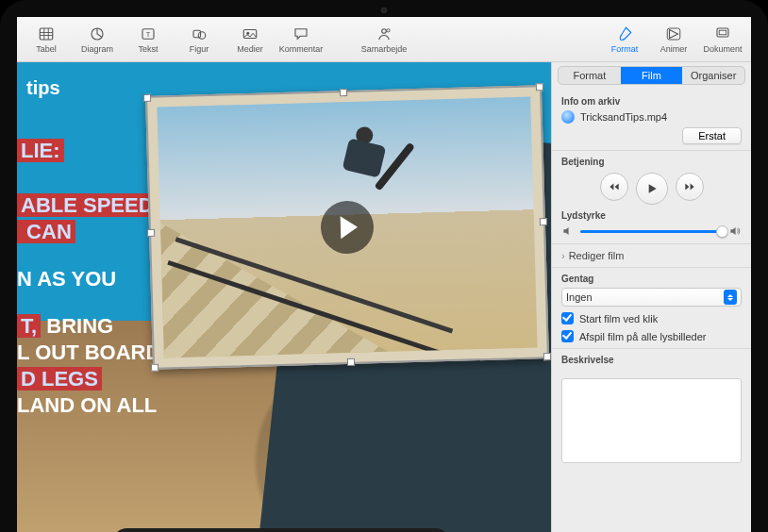  What do you see at coordinates (690, 187) in the screenshot?
I see `forward-icon` at bounding box center [690, 187].